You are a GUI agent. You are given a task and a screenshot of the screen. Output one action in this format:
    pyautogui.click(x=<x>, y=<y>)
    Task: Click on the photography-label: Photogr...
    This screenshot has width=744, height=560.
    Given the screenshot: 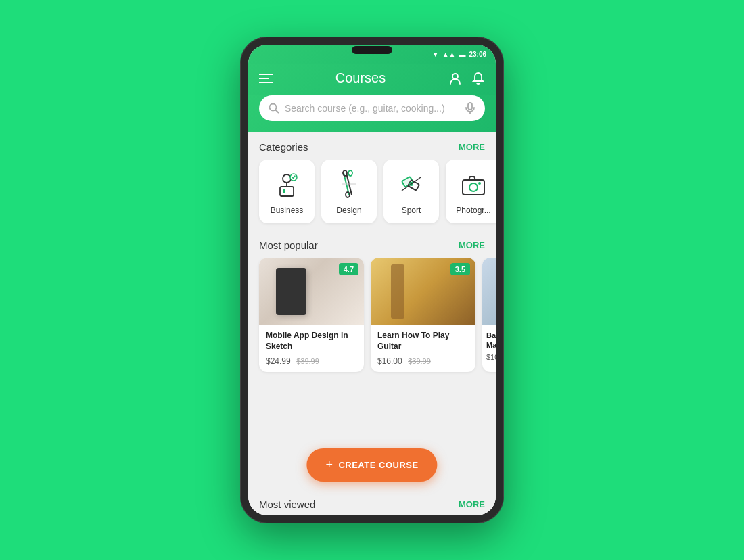 What is the action you would take?
    pyautogui.click(x=473, y=210)
    